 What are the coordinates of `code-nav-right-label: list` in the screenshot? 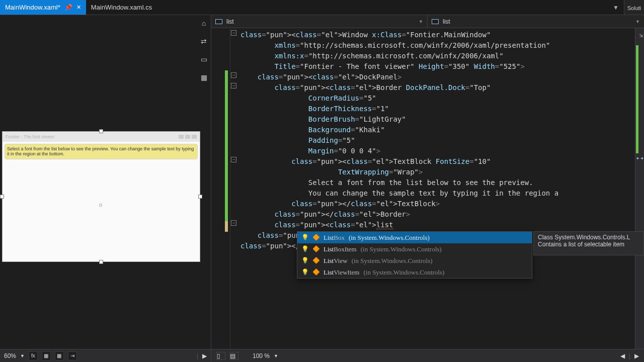 It's located at (447, 22).